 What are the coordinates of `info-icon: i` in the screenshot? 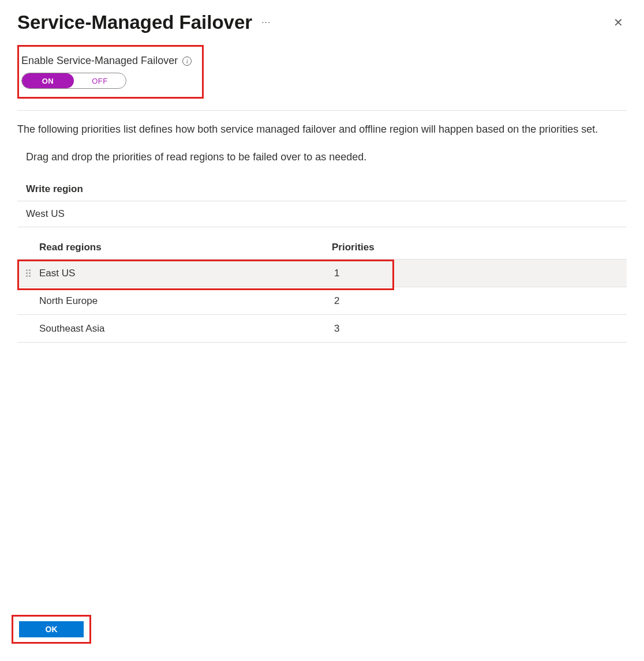 It's located at (187, 61).